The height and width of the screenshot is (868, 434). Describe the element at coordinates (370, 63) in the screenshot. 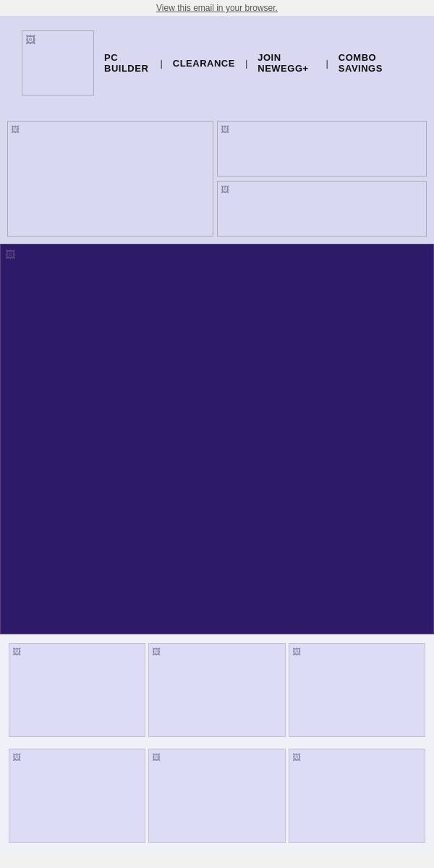

I see `nav-item-combo-savings: COMBO SAVINGS` at that location.